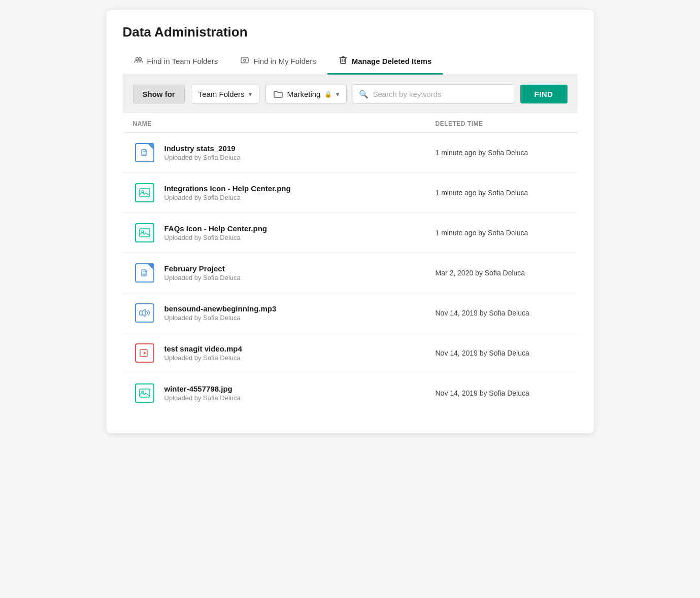 The image size is (700, 598). Describe the element at coordinates (300, 273) in the screenshot. I see `file-info: February Project Uploaded by Sofia Deluc…` at that location.